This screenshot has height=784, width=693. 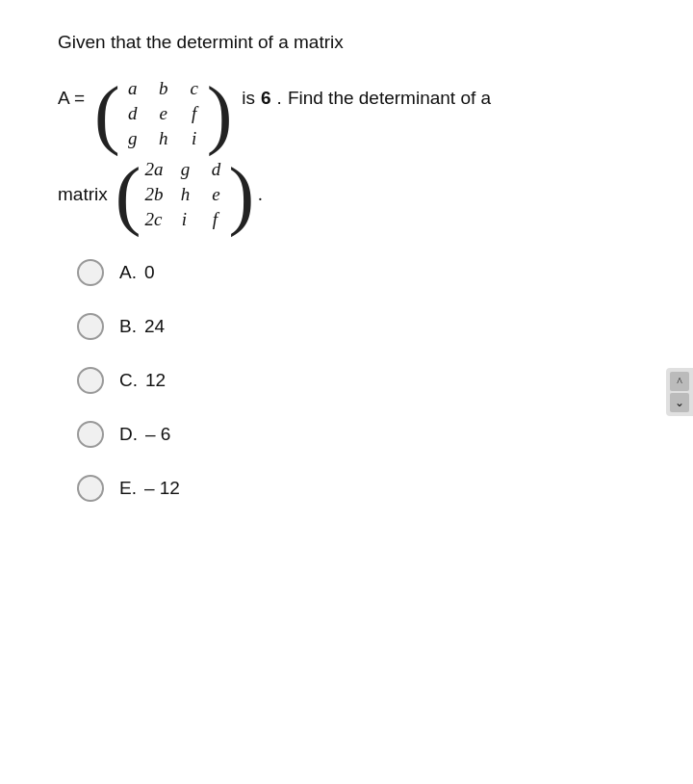 I want to click on matrix-a-wrapper: ( a b c d e f g h i ), so click(x=164, y=114).